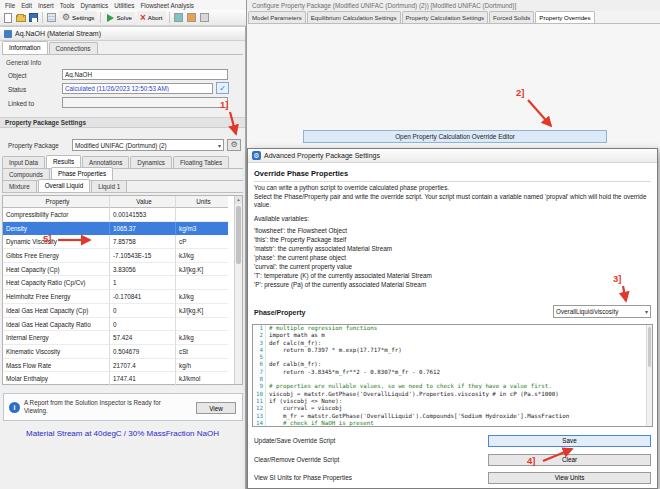  I want to click on stream-annotation-label: Material Stream at 40degC / 30% MassFrac…, so click(122, 434).